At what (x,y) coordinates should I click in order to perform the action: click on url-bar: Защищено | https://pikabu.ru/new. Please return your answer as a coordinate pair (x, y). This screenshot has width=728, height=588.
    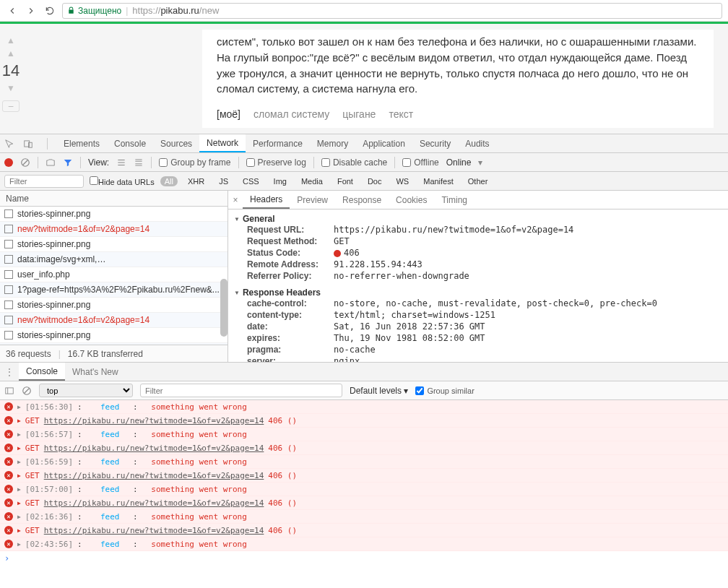
    Looking at the image, I should click on (392, 11).